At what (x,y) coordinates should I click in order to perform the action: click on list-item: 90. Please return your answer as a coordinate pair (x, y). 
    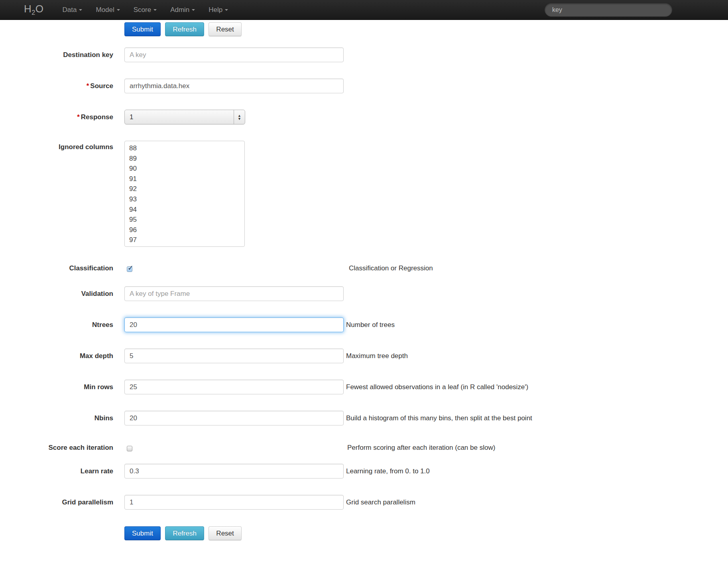
    Looking at the image, I should click on (185, 169).